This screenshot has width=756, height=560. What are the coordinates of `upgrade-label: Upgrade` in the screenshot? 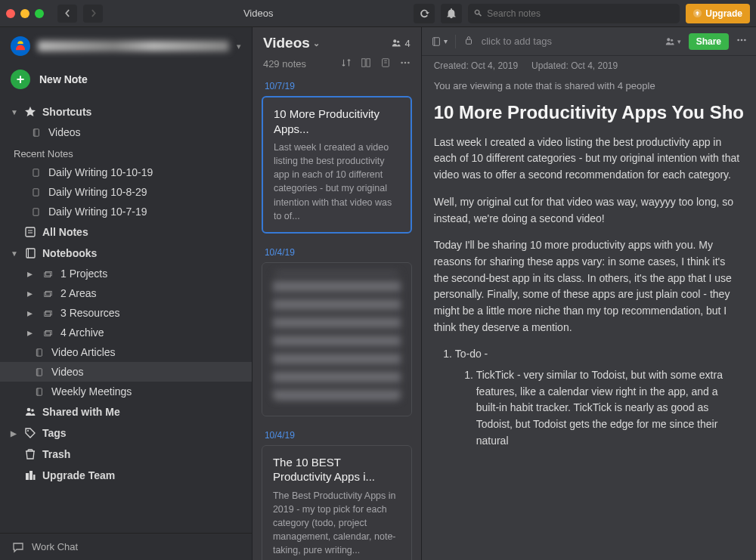 It's located at (724, 14).